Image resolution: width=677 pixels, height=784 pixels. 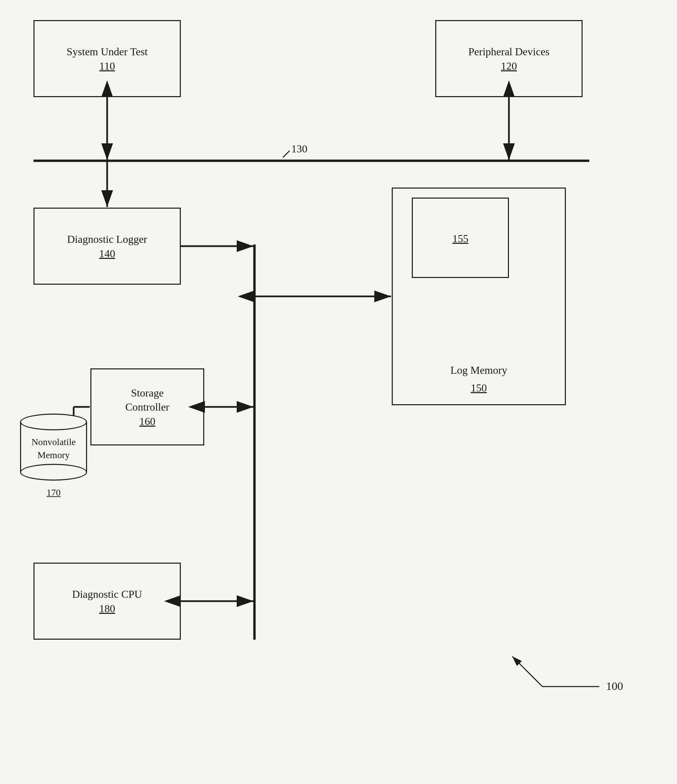 I want to click on peripheral-devices-box: Peripheral Devices 120, so click(x=509, y=59).